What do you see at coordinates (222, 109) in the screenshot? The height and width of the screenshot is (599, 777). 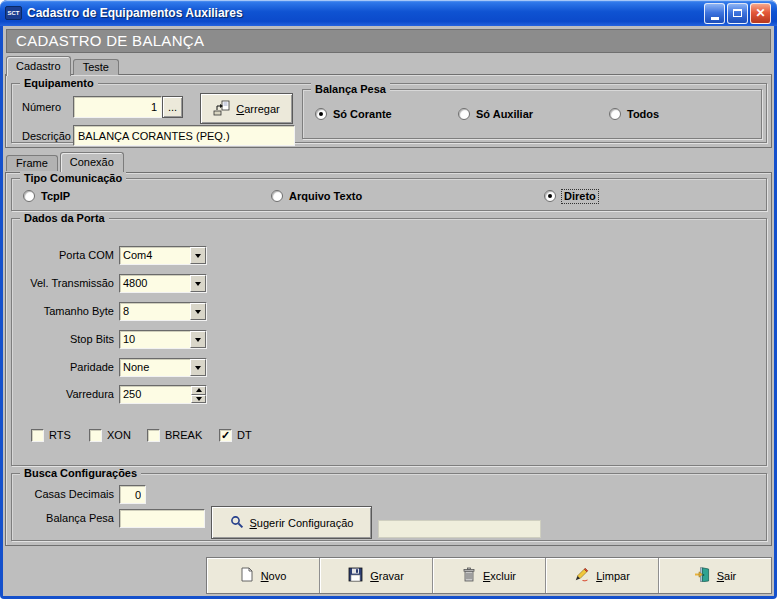 I see `load-document-icon` at bounding box center [222, 109].